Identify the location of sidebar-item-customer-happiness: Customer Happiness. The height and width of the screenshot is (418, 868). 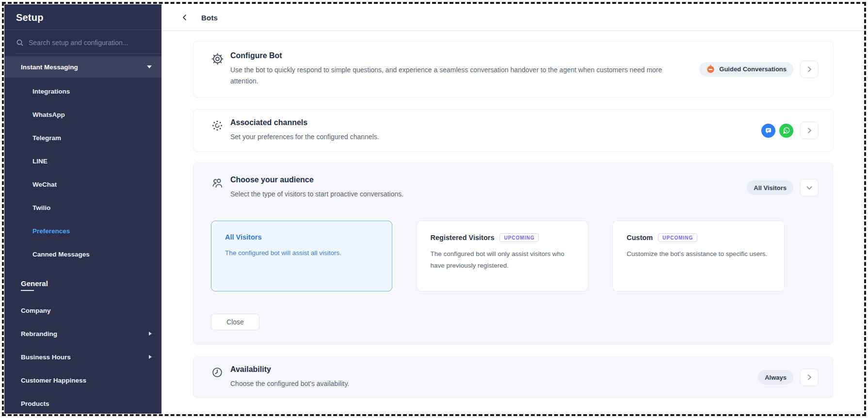
(83, 380).